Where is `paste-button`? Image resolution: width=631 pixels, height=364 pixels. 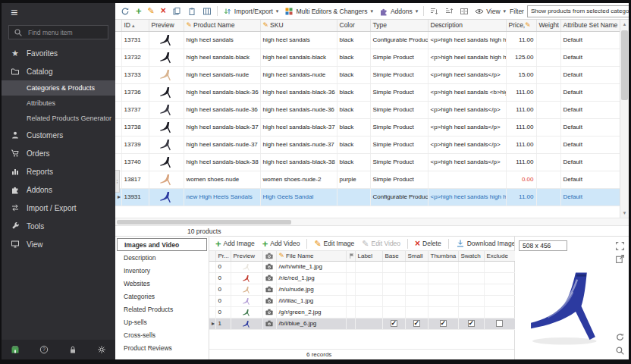
paste-button is located at coordinates (192, 11).